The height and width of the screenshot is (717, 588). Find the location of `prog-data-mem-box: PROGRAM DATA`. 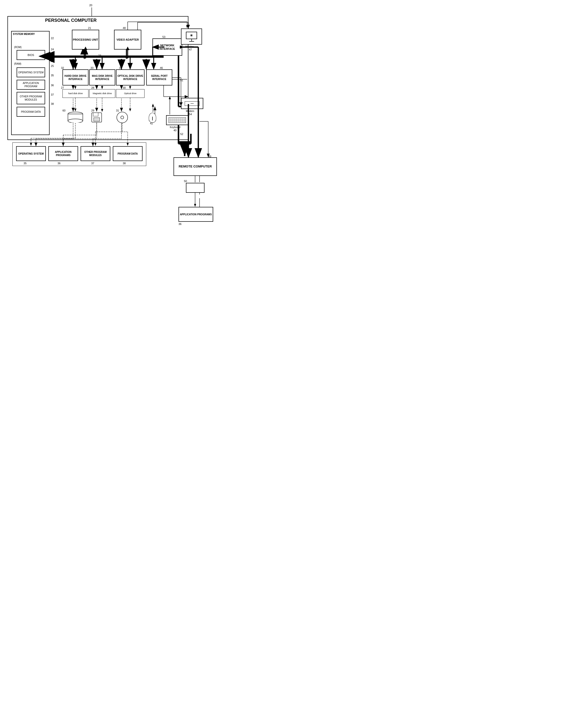

prog-data-mem-box: PROGRAM DATA is located at coordinates (31, 112).